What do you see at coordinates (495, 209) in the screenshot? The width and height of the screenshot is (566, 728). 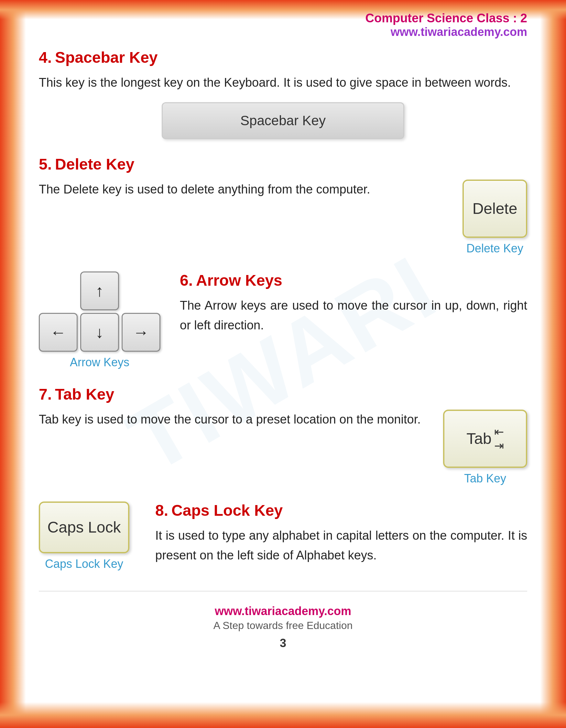 I see `delete-key-label: Delete` at bounding box center [495, 209].